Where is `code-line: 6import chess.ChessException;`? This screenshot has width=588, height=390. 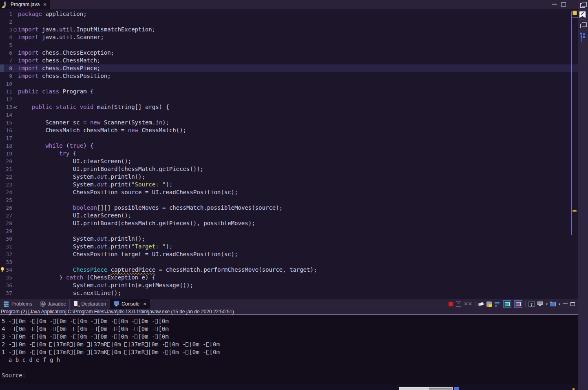
code-line: 6import chess.ChessException; is located at coordinates (289, 53).